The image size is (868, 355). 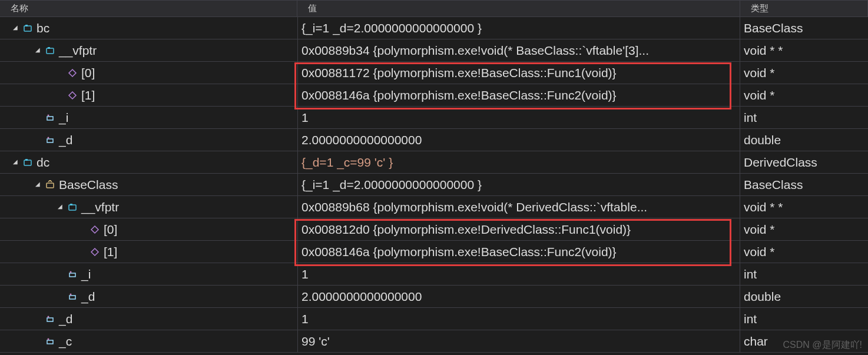 What do you see at coordinates (43, 28) in the screenshot?
I see `variable-name: bc` at bounding box center [43, 28].